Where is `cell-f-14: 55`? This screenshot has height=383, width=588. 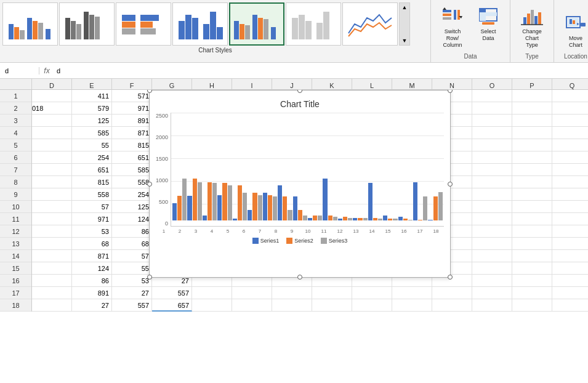
cell-f-14: 55 is located at coordinates (132, 268).